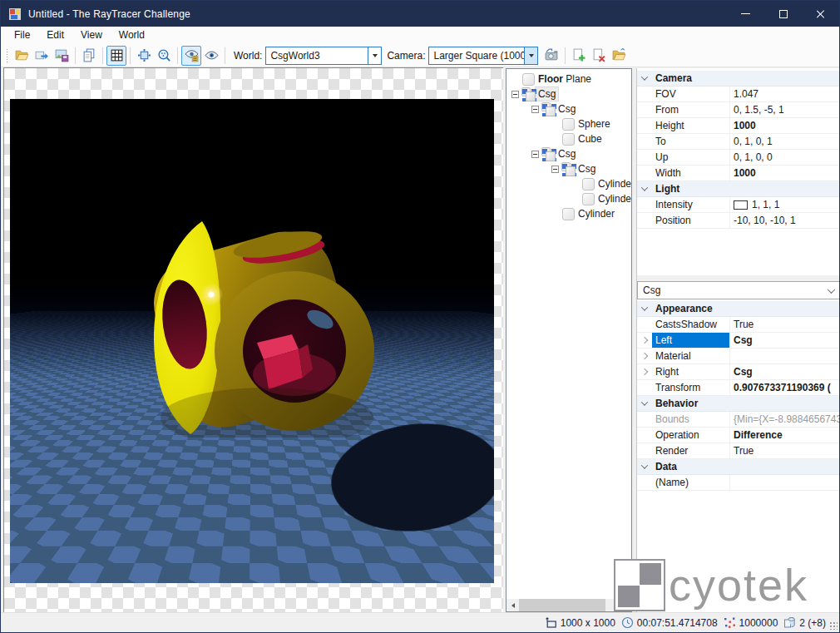 The image size is (840, 633). Describe the element at coordinates (211, 56) in the screenshot. I see `preview-button` at that location.